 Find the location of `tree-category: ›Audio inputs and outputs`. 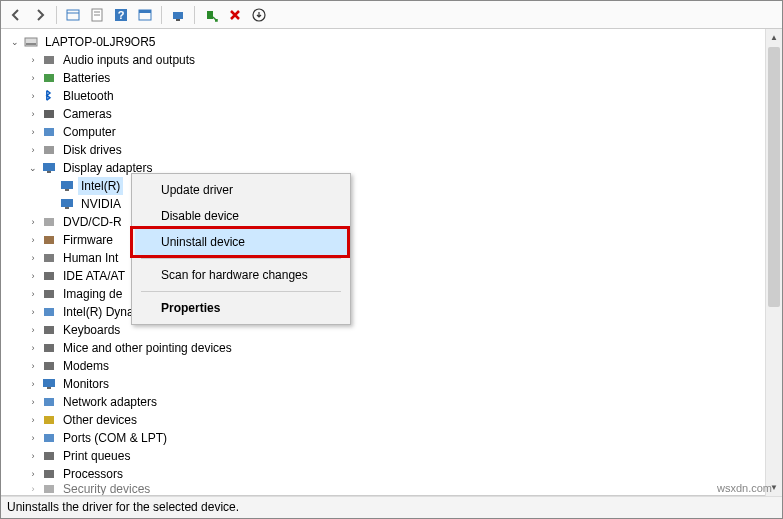

tree-category: ›Audio inputs and outputs is located at coordinates (396, 60).